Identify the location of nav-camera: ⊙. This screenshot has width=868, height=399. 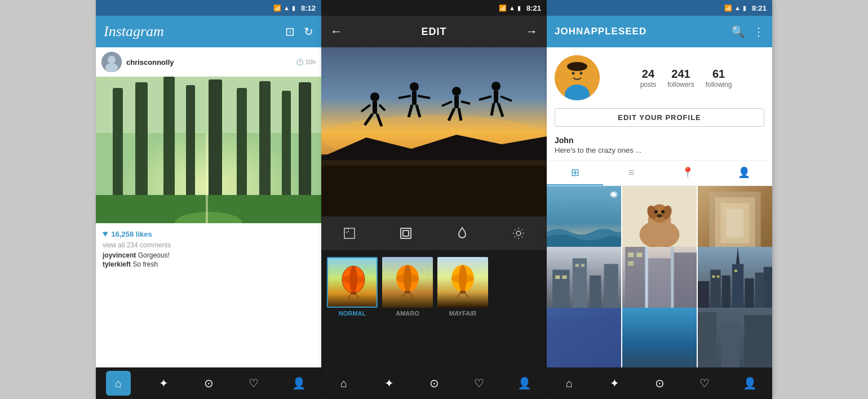
(209, 383).